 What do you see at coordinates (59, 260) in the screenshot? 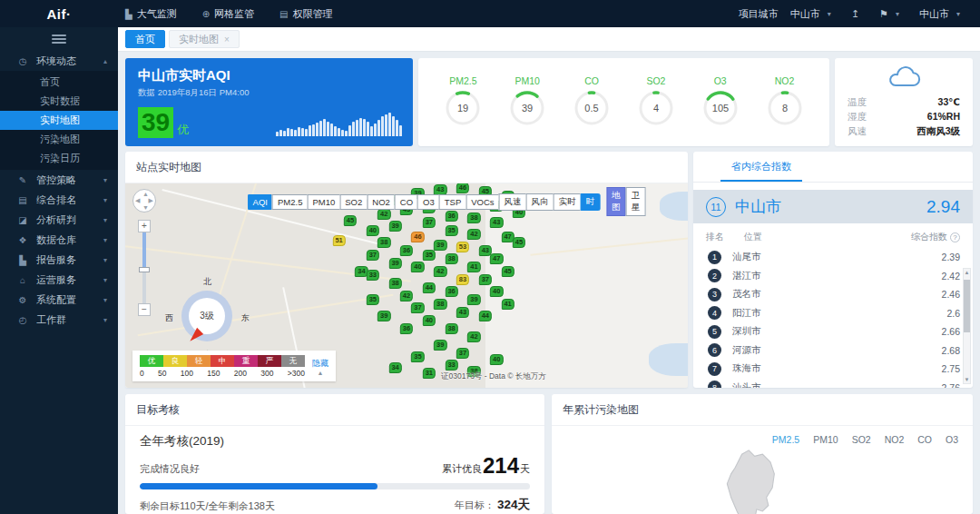
I see `sidebar-group-报告服务: ▙报告服务▾` at bounding box center [59, 260].